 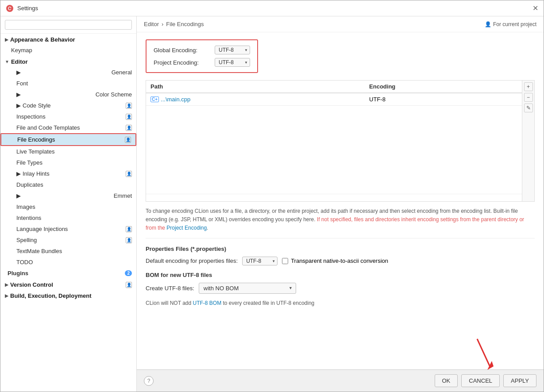 What do you see at coordinates (50, 296) in the screenshot?
I see `sidebar-item-label: Build, Execution, Deployment` at bounding box center [50, 296].